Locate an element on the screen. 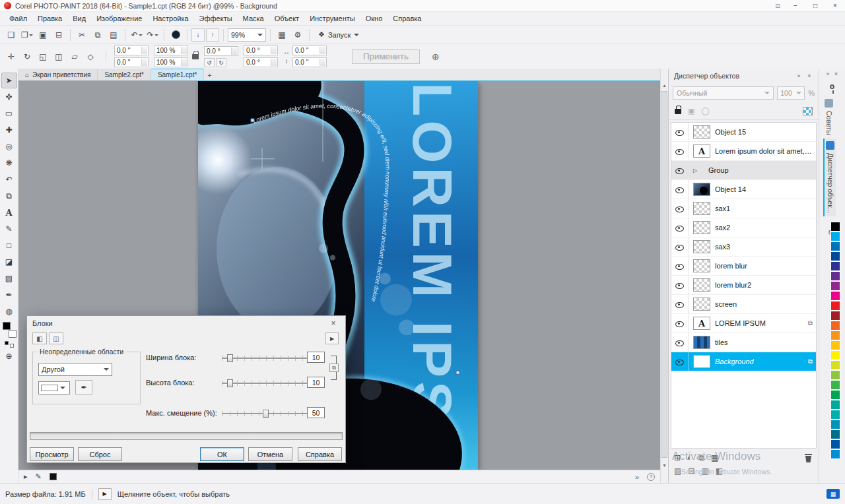  height-input is located at coordinates (316, 383).